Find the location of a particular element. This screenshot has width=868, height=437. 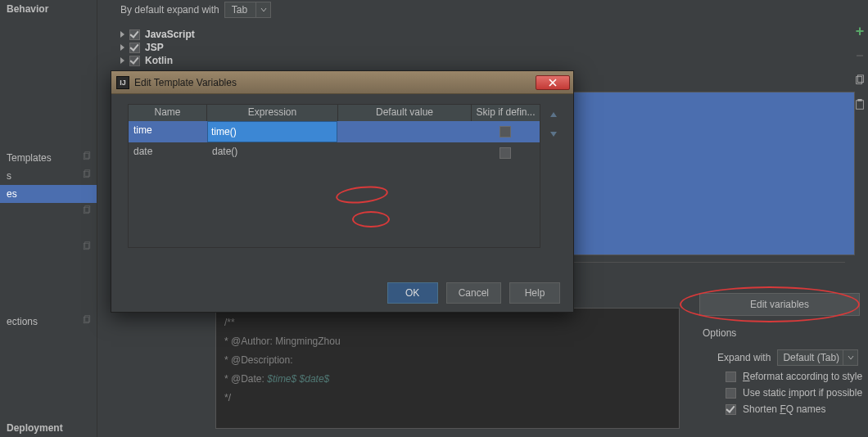

move-down-button is located at coordinates (554, 133).